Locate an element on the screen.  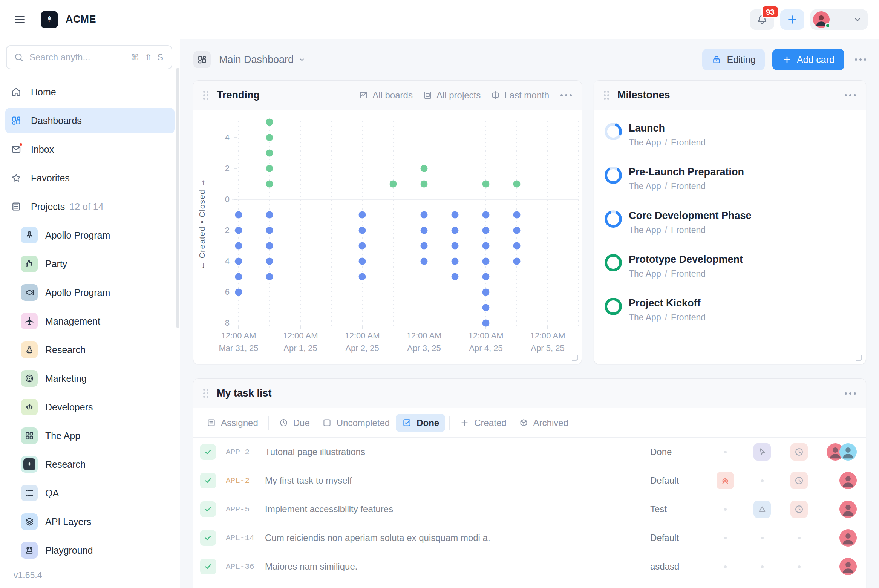
sidebar-project-api-layers: API Layers is located at coordinates (90, 522).